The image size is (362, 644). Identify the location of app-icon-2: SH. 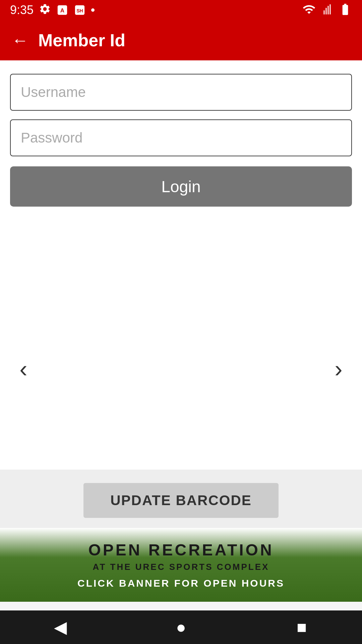
(80, 10).